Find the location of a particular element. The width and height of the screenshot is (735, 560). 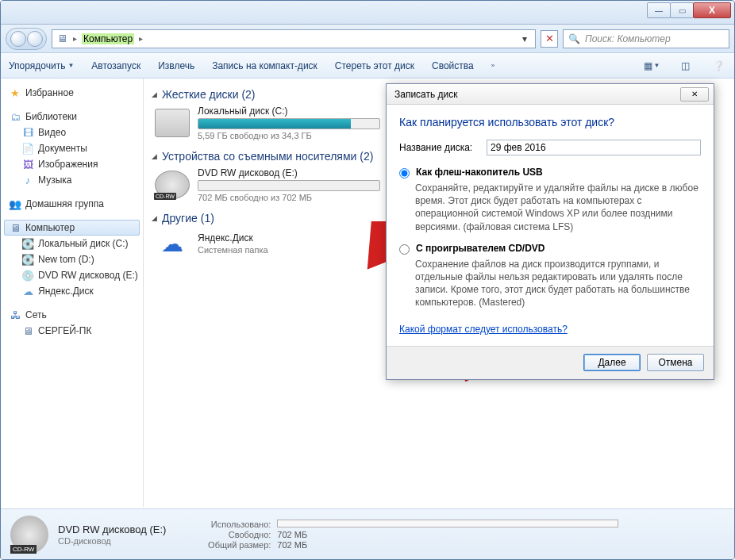

more-menu: » is located at coordinates (493, 65).